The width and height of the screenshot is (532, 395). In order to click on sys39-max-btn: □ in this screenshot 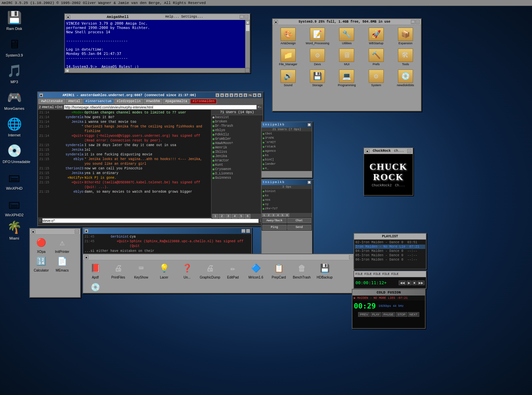, I will do `click(418, 22)`.